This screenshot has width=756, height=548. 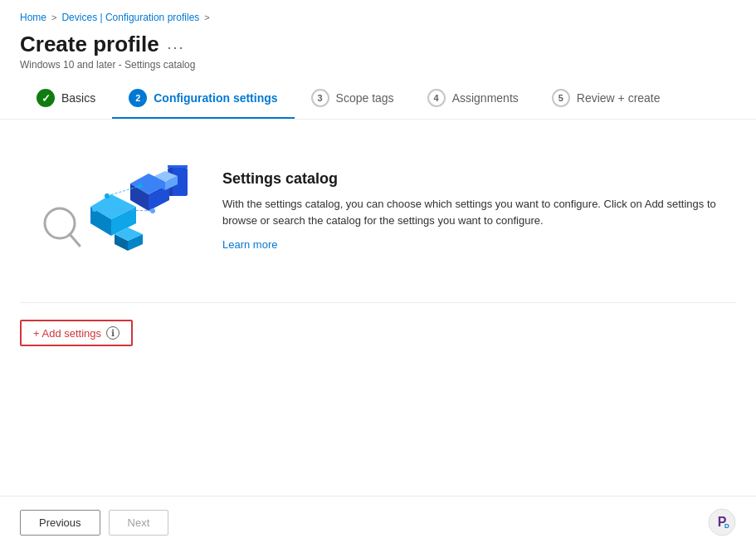 What do you see at coordinates (54, 17) in the screenshot?
I see `breadcrumb-sep1: >` at bounding box center [54, 17].